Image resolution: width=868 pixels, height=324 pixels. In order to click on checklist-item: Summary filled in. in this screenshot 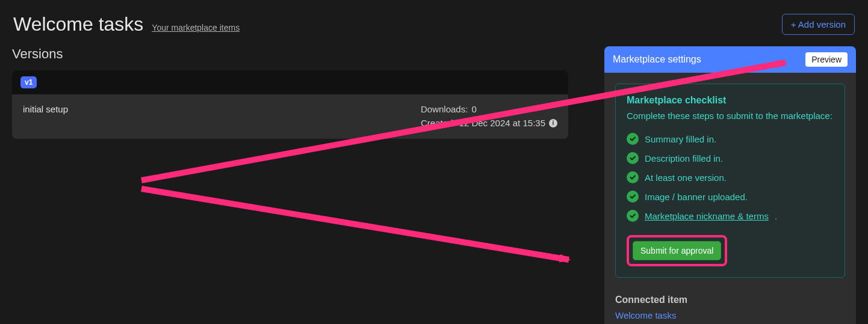, I will do `click(730, 139)`.